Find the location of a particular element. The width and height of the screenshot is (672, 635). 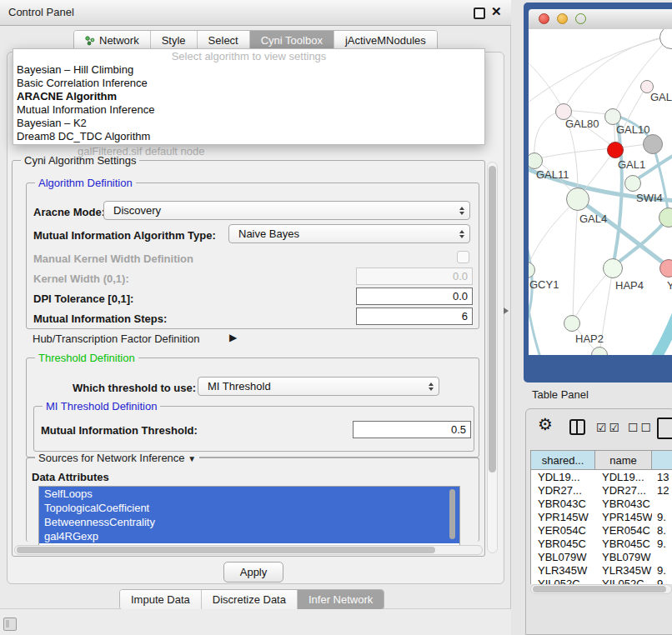

network-node-swi4 is located at coordinates (633, 183).